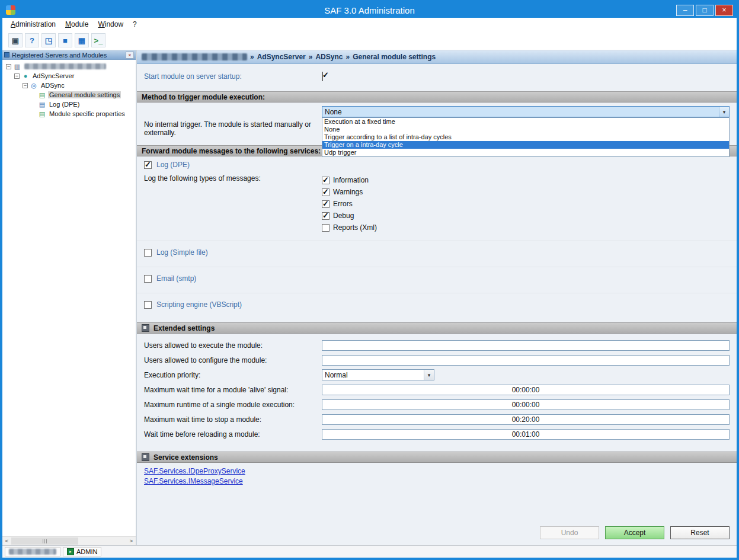  I want to click on trigger-header-label: Method to trigger module execution:, so click(203, 97).